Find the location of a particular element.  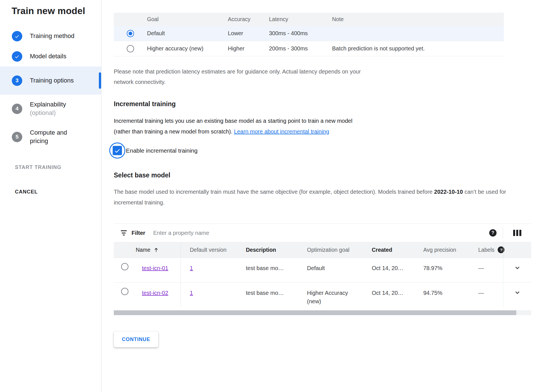

incremental-training-description: Incremental training lets you use an exi… is located at coordinates (242, 126).